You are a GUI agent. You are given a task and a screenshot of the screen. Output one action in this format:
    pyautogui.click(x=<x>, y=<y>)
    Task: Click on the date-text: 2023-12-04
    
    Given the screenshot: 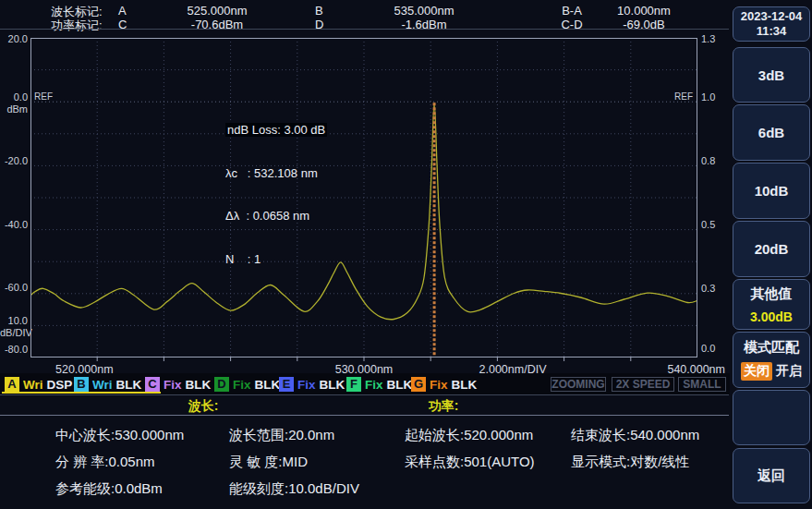 What is the action you would take?
    pyautogui.click(x=772, y=17)
    